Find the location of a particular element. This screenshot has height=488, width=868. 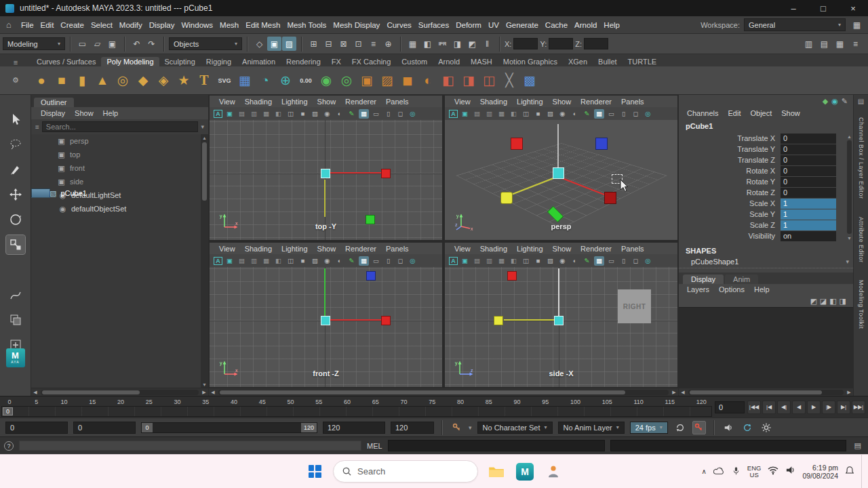

snap-view-plane-icon: ≡ is located at coordinates (373, 43).